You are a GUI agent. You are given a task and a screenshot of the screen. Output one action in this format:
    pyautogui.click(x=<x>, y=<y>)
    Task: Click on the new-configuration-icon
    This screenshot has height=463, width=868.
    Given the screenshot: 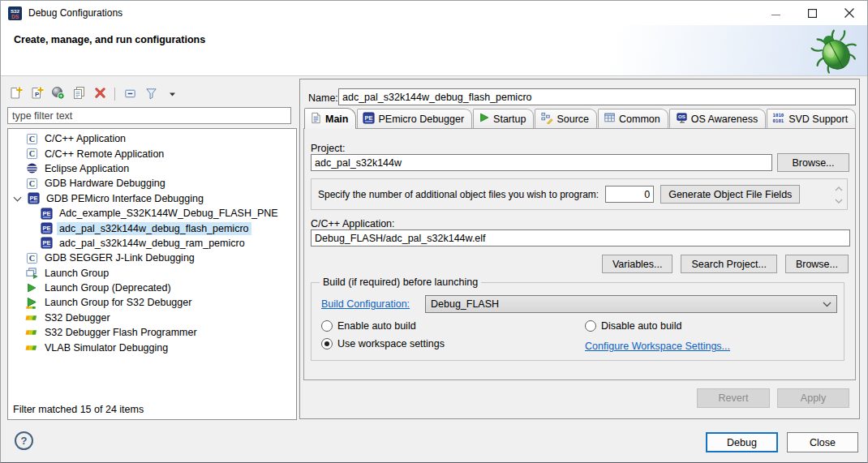 What is the action you would take?
    pyautogui.click(x=16, y=94)
    